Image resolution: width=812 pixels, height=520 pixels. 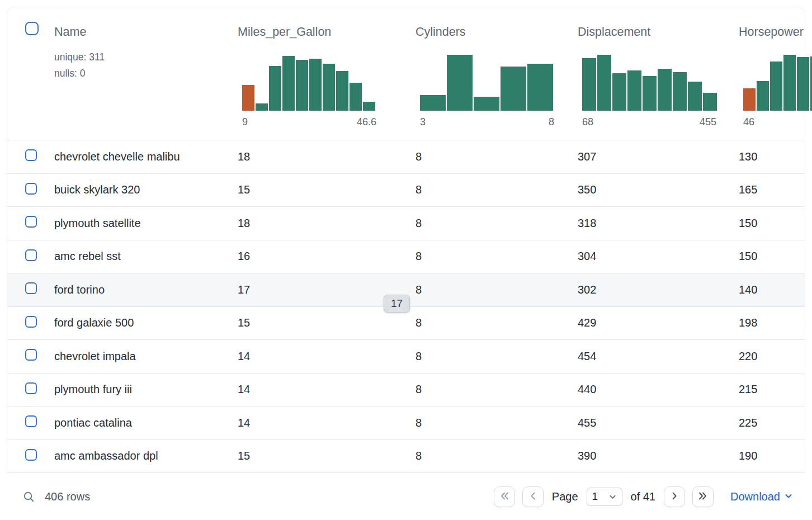 What do you see at coordinates (406, 357) in the screenshot?
I see `table-row: chevrolet impala 14 8 454 220` at bounding box center [406, 357].